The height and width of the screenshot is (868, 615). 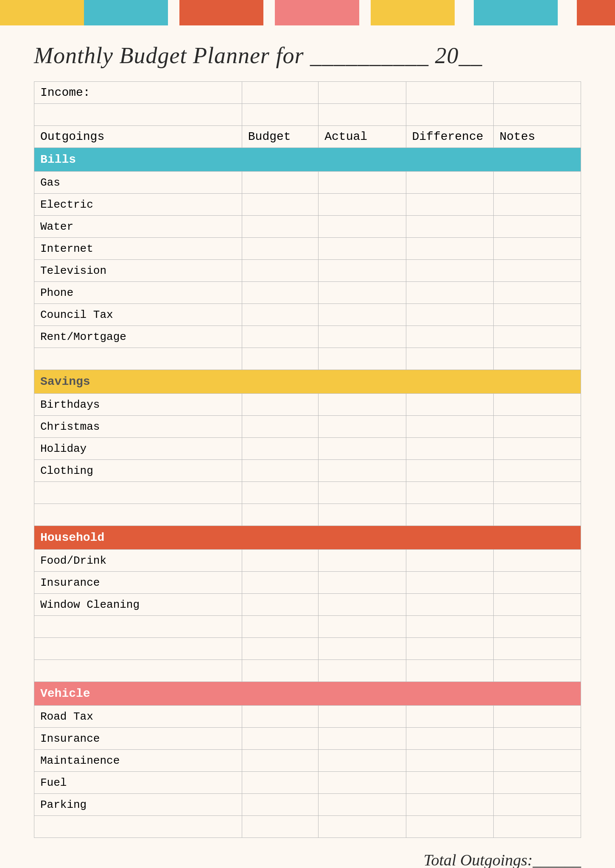 I want to click on vehicle-maintenance-budget, so click(x=280, y=761).